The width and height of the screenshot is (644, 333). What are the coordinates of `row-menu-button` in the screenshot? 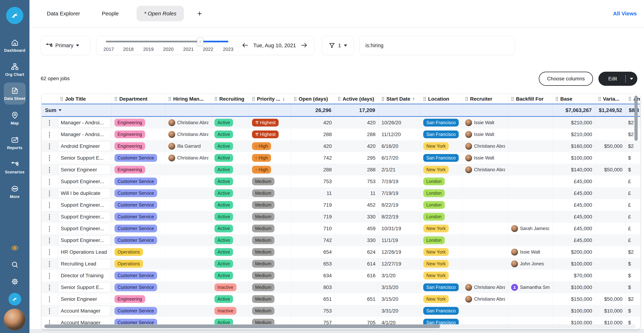 It's located at (50, 276).